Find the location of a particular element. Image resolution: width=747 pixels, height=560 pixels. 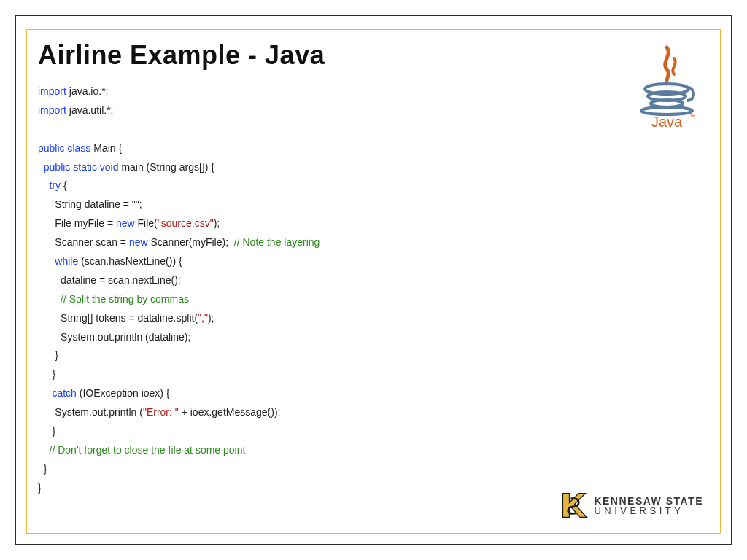

string-literal: "source.csv" is located at coordinates (185, 223).